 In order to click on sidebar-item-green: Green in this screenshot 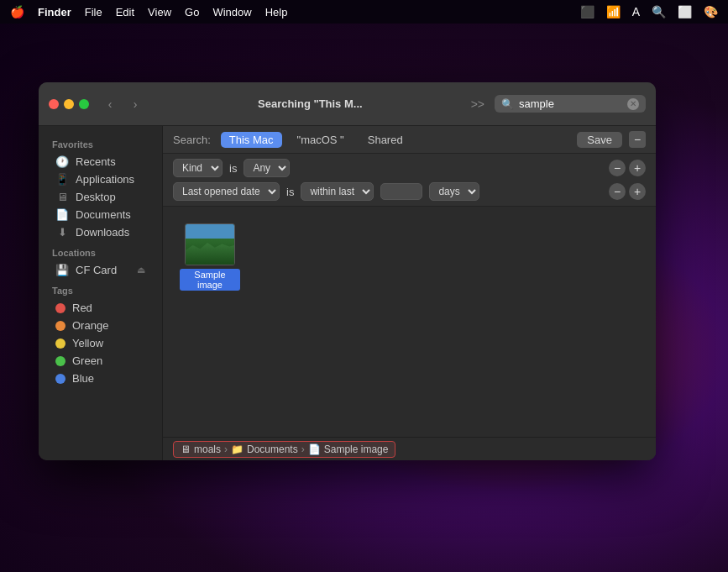, I will do `click(101, 361)`.